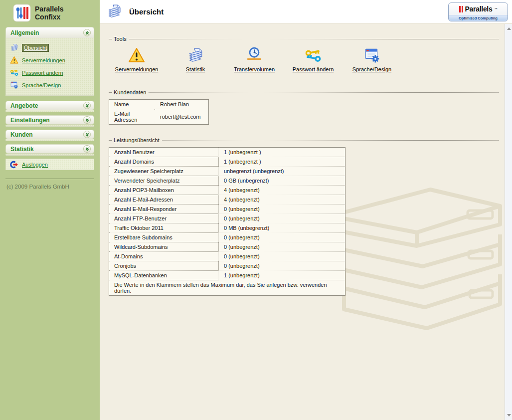 This screenshot has height=420, width=512. What do you see at coordinates (35, 165) in the screenshot?
I see `logout-label: Ausloggen` at bounding box center [35, 165].